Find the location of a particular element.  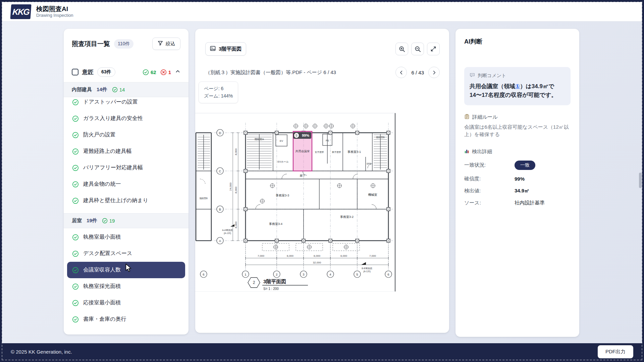

region-marker-link: ① is located at coordinates (518, 86).